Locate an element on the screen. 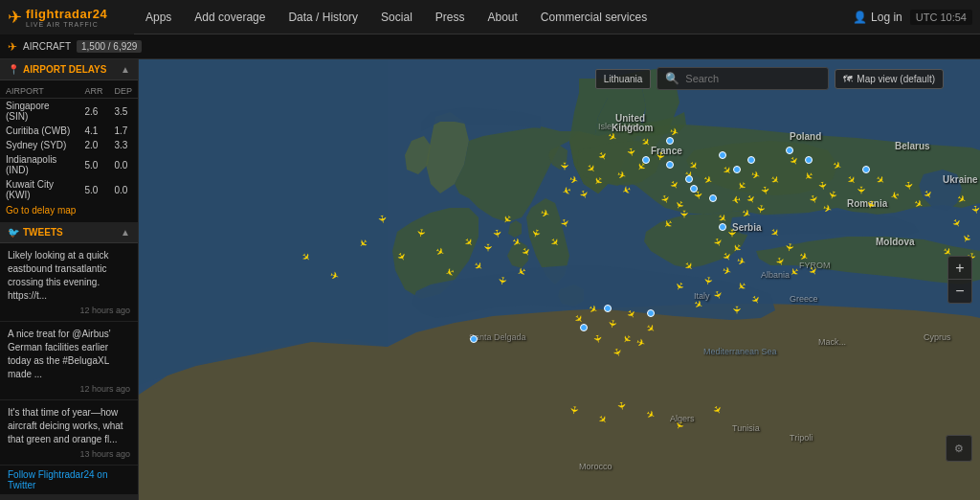  zoom-in-button: + is located at coordinates (960, 268).